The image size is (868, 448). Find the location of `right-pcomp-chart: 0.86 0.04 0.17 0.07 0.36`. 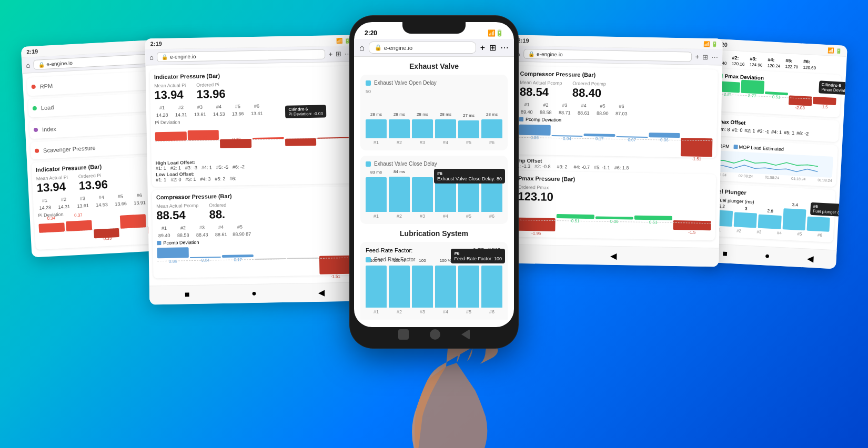

right-pcomp-chart: 0.86 0.04 0.17 0.07 0.36 is located at coordinates (615, 139).